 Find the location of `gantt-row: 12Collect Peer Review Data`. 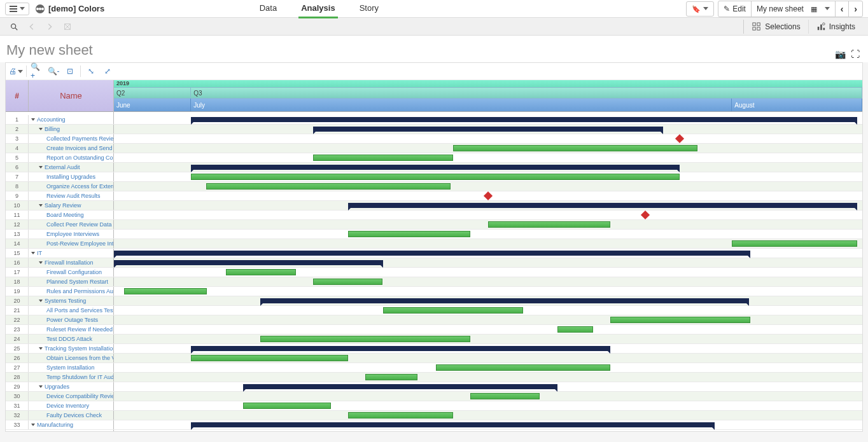

gantt-row: 12Collect Peer Review Data is located at coordinates (434, 225).